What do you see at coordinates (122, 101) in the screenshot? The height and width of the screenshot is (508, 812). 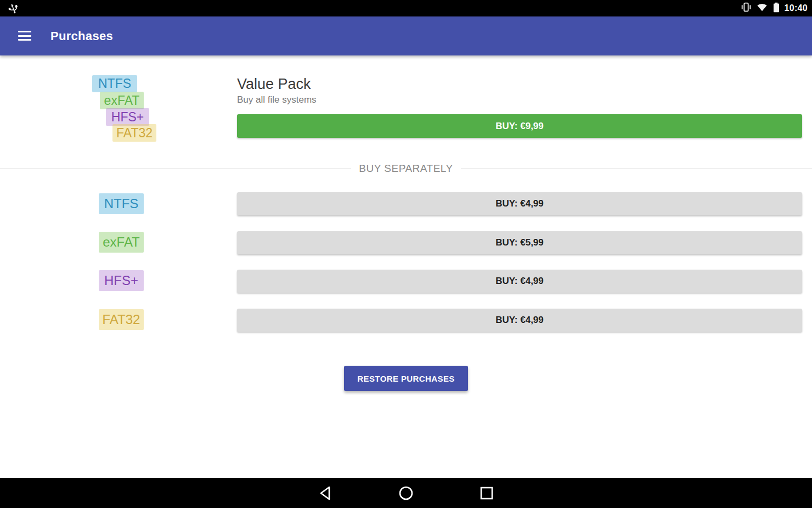 I see `valuepack-badge-exfat: exFAT` at bounding box center [122, 101].